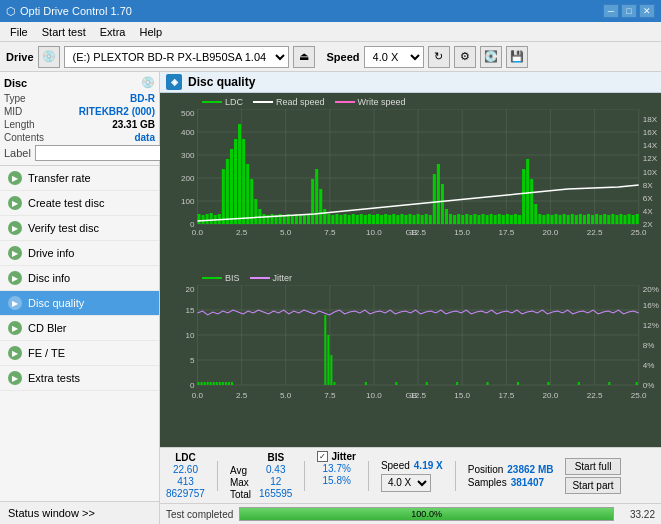 Image resolution: width=661 pixels, height=524 pixels. What do you see at coordinates (462, 232) in the screenshot?
I see `svg-text: 15.0` at bounding box center [462, 232].